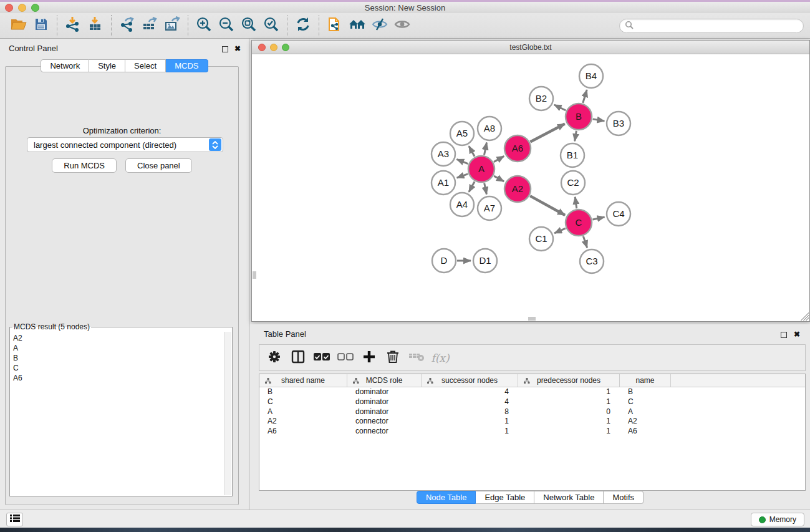  I want to click on delete-column-button, so click(393, 358).